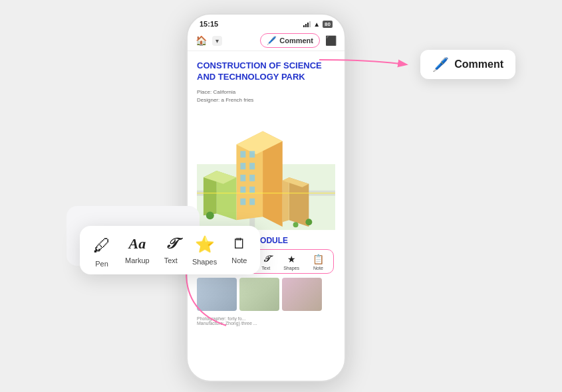 The image size is (562, 392). I want to click on phone-tool-text: 𝒯 Text, so click(266, 262).